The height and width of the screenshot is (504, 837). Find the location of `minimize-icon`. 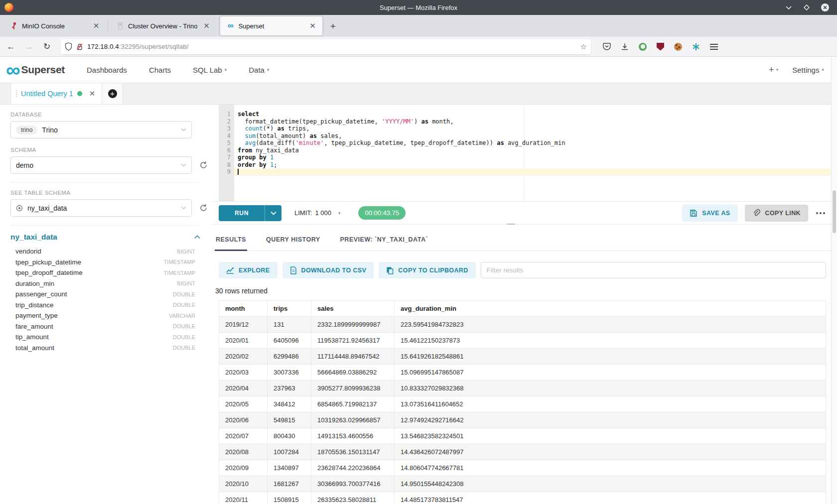

minimize-icon is located at coordinates (789, 8).